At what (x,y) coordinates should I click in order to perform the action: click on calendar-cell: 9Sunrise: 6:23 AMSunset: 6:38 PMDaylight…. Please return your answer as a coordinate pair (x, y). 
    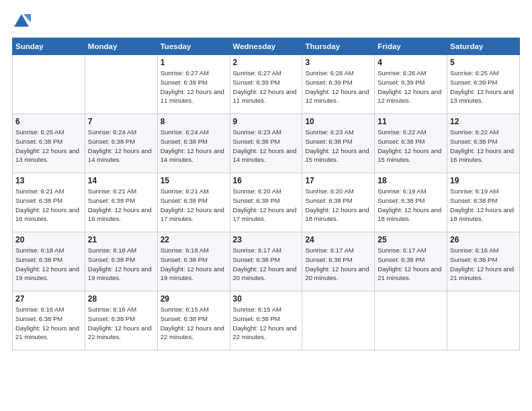
    Looking at the image, I should click on (266, 144).